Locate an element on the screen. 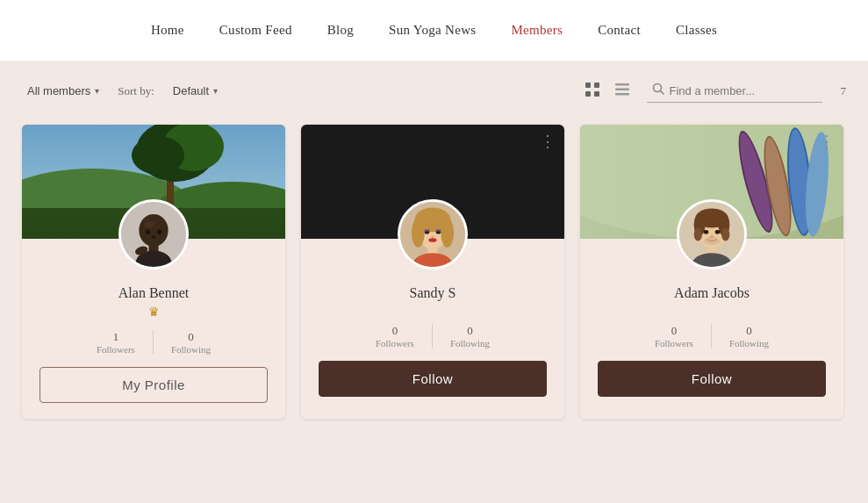  card-avatar-wrap-adam is located at coordinates (712, 234).